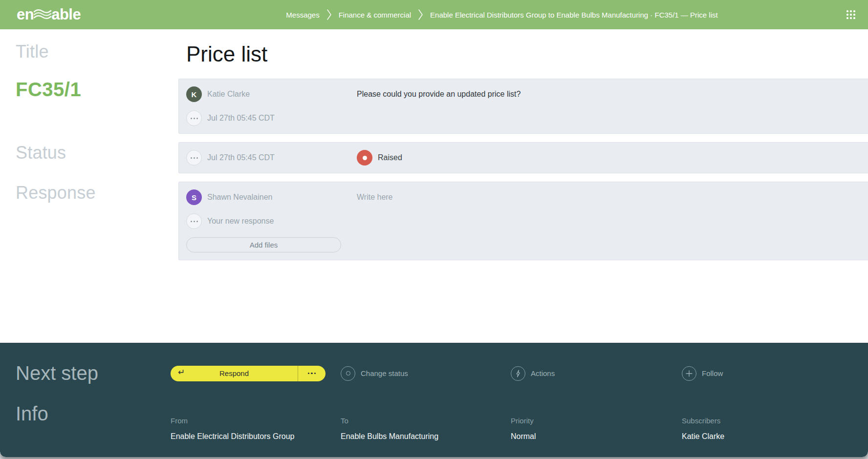  What do you see at coordinates (97, 52) in the screenshot?
I see `sidebar-title-label: Title` at bounding box center [97, 52].